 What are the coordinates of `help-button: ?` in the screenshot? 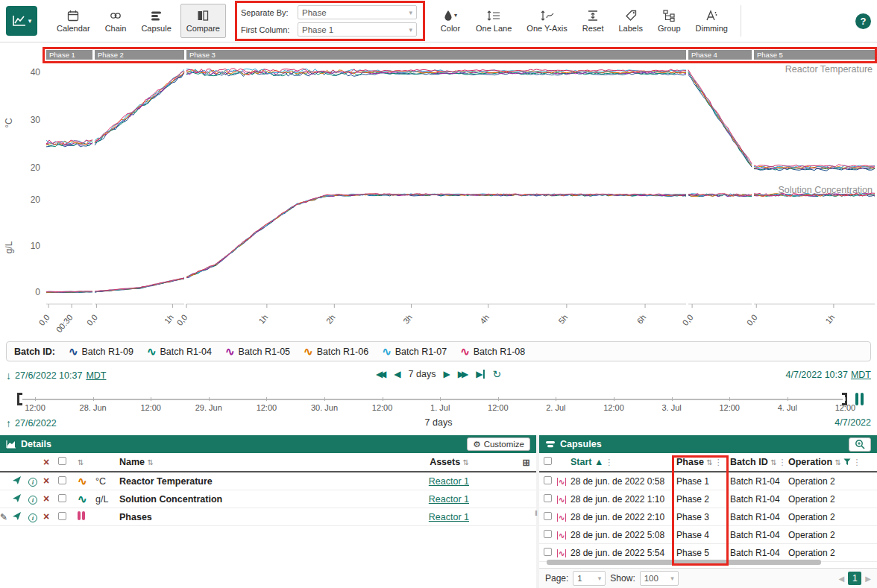 It's located at (864, 21).